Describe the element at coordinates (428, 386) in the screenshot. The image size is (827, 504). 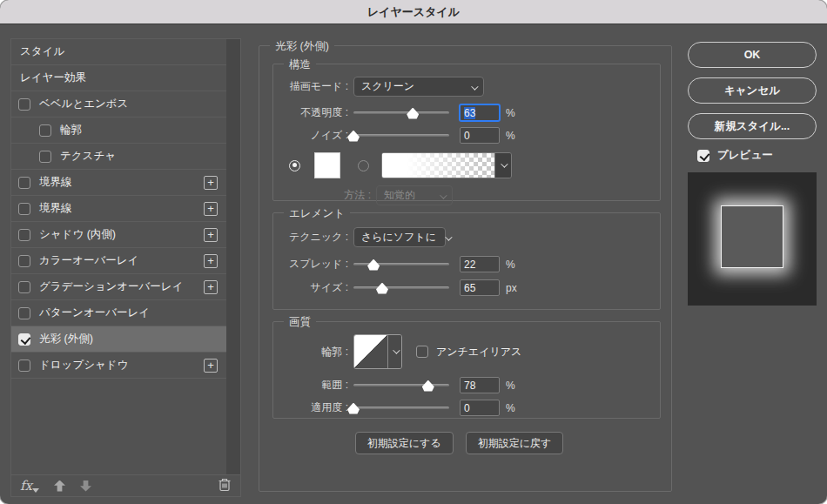
I see `range-slider-thumb` at that location.